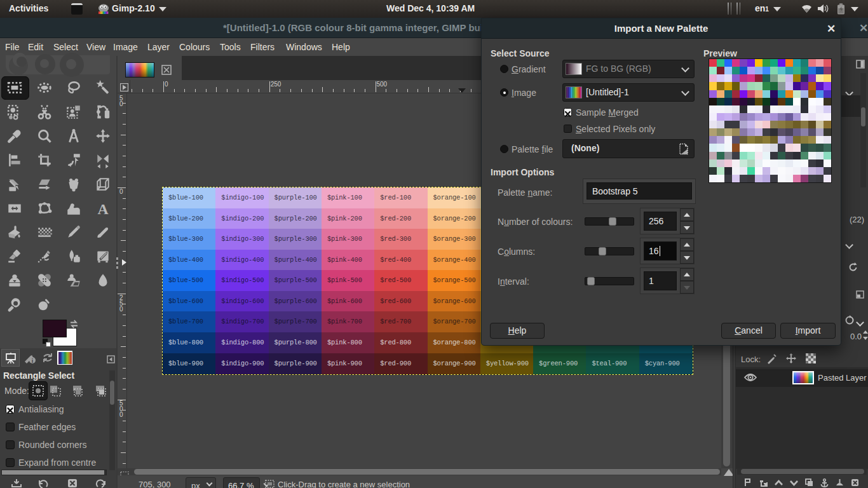  What do you see at coordinates (103, 208) in the screenshot?
I see `svg-text: A` at bounding box center [103, 208].